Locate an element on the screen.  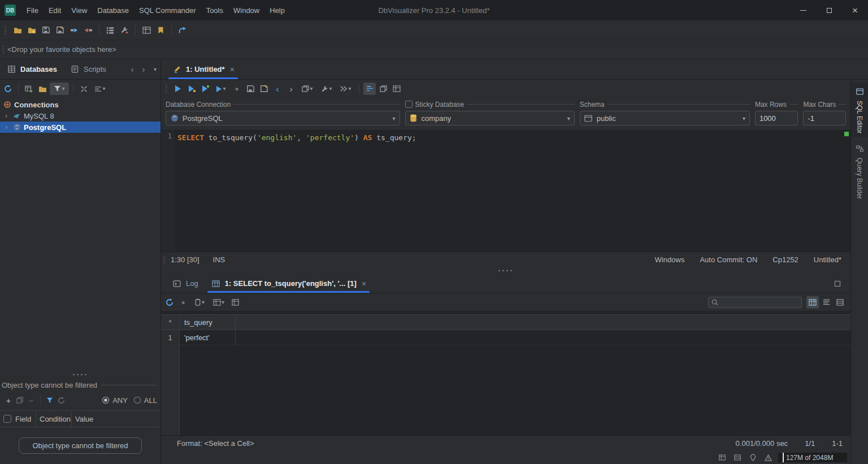
status-grid-icon is located at coordinates (722, 458).